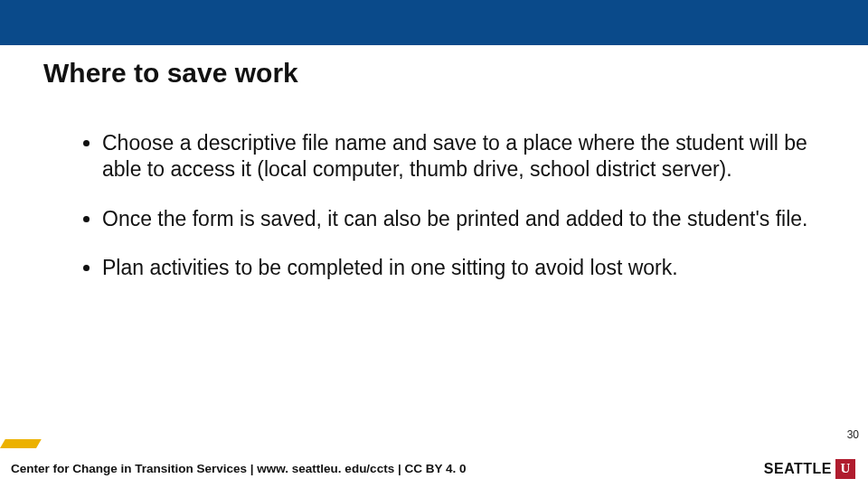 This screenshot has height=488, width=868. I want to click on footer: Center for Change in Transition Services…, so click(434, 468).